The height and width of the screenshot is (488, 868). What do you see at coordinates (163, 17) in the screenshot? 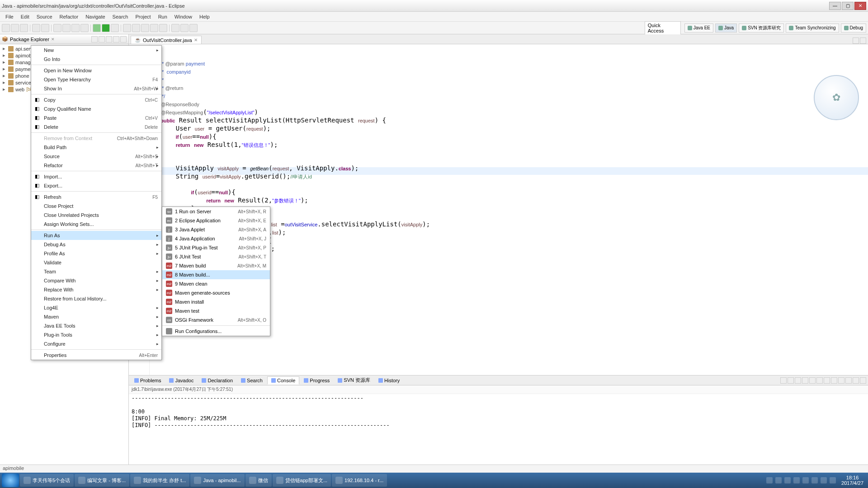
I see `menu-run: Run` at bounding box center [163, 17].